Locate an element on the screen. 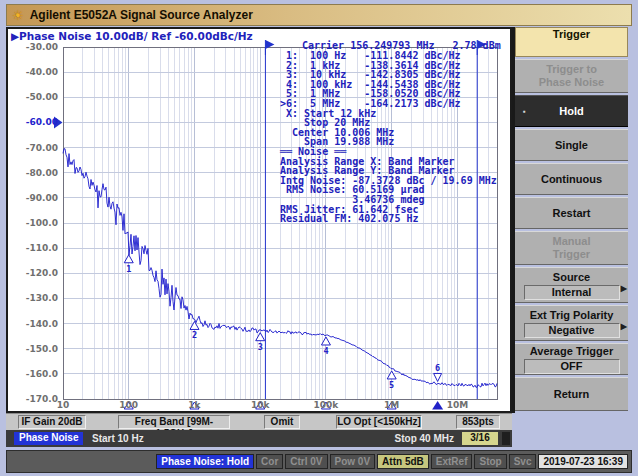 The width and height of the screenshot is (638, 476). status-box-2: Omit is located at coordinates (282, 422).